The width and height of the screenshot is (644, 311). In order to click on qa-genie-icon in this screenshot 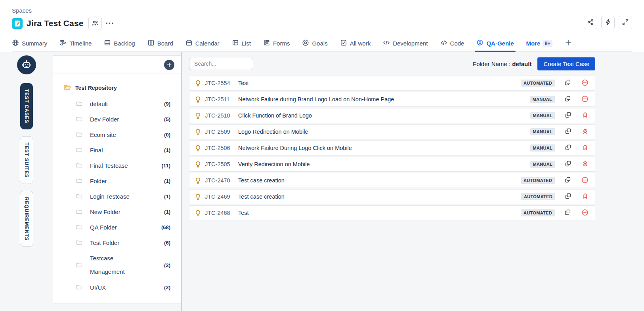, I will do `click(480, 44)`.